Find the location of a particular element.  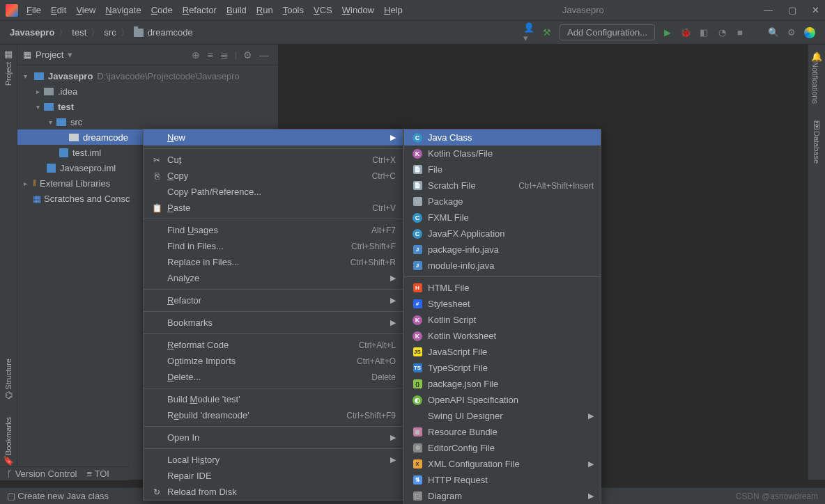

menu-item-swing-ui-designer: Swing UI Designer▶ is located at coordinates (502, 416).